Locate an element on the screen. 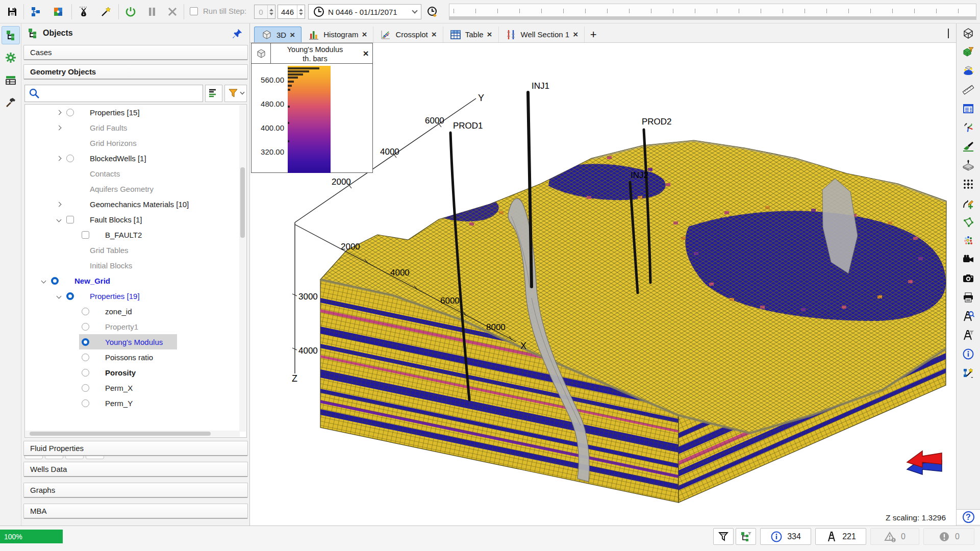 This screenshot has width=980, height=551. cut-icon is located at coordinates (84, 12).